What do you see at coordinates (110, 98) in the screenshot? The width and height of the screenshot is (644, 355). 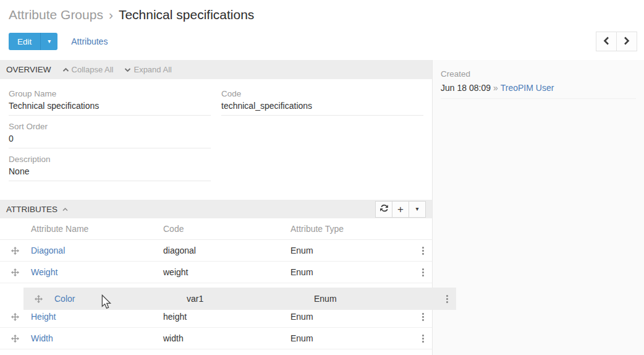 I see `field-group-name: Group Name Technical specifications` at bounding box center [110, 98].